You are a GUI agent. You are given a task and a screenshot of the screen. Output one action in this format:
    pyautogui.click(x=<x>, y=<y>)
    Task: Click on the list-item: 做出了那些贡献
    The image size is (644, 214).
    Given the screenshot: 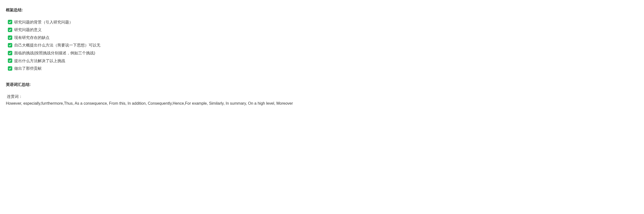 What is the action you would take?
    pyautogui.click(x=323, y=68)
    